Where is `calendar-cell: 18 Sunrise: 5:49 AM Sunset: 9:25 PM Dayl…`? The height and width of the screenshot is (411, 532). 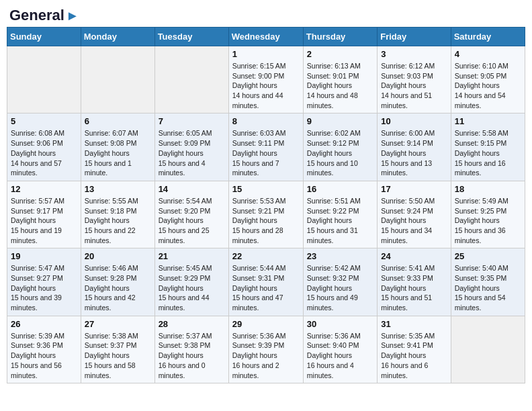 calendar-cell: 18 Sunrise: 5:49 AM Sunset: 9:25 PM Dayl… is located at coordinates (488, 214).